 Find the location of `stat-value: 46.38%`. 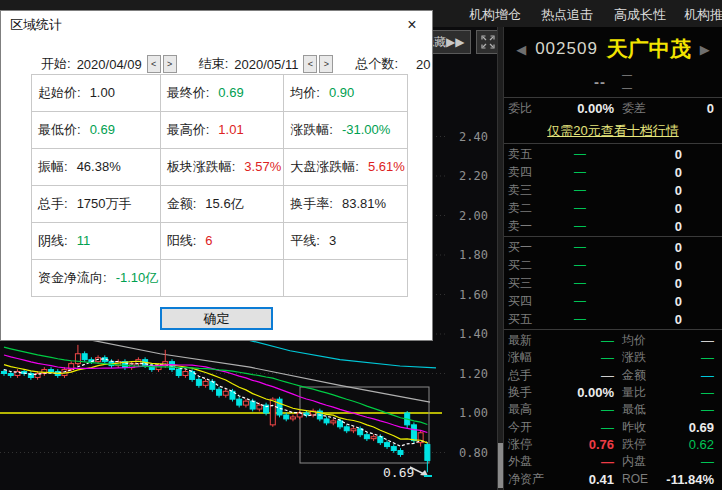

stat-value: 46.38% is located at coordinates (99, 166).